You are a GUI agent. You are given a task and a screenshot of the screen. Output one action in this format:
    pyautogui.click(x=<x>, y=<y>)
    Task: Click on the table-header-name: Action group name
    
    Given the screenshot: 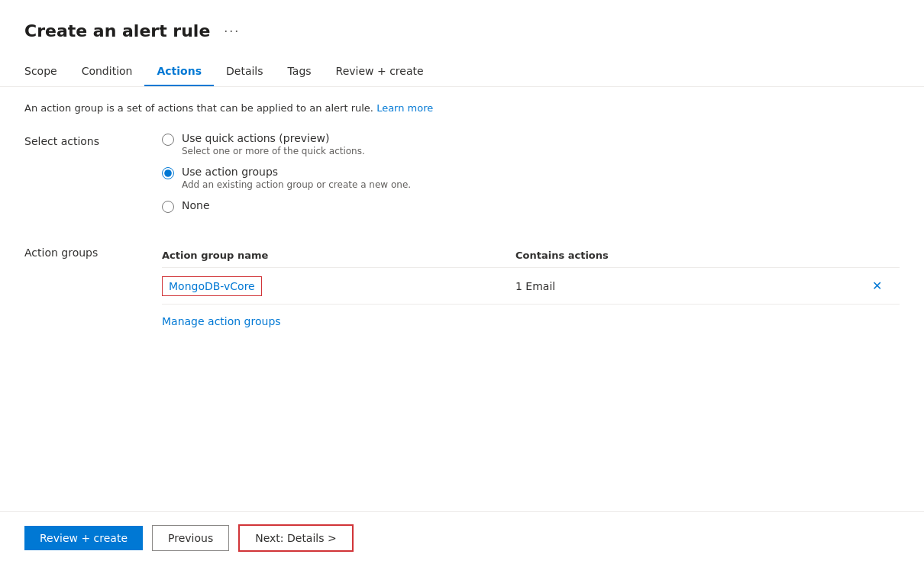 What is the action you would take?
    pyautogui.click(x=339, y=255)
    